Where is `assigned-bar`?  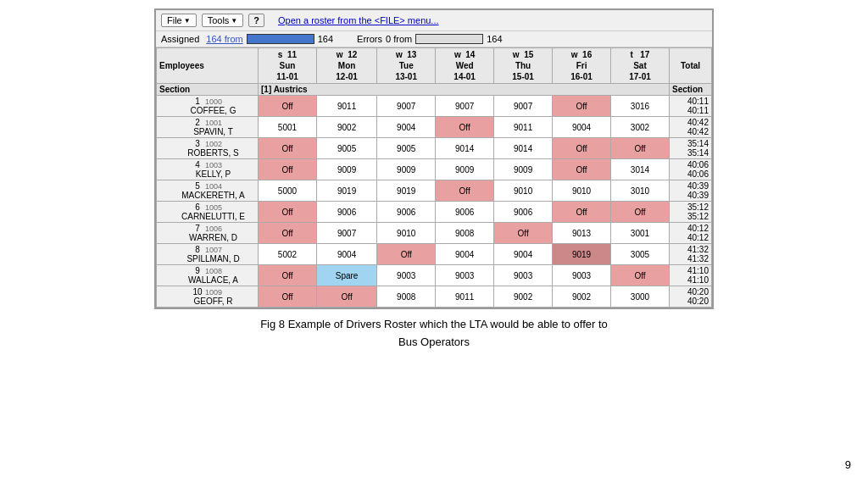
assigned-bar is located at coordinates (281, 39).